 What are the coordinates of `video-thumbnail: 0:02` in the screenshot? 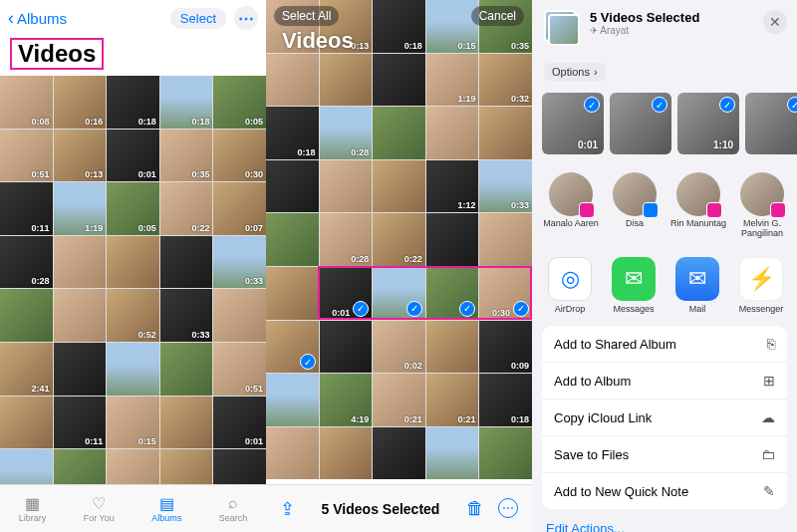 It's located at (398, 347).